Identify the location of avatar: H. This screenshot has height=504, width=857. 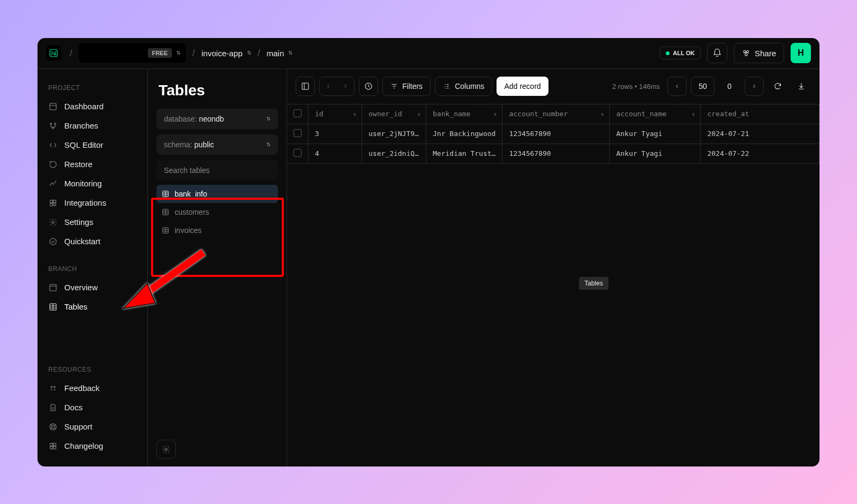
(801, 53).